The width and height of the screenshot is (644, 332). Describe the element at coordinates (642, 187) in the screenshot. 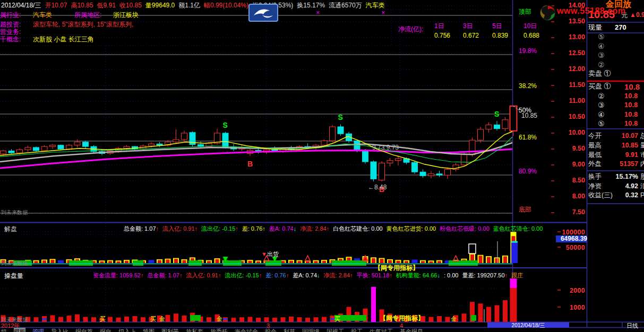

I see `stat-clipped-fragment: 汇` at that location.